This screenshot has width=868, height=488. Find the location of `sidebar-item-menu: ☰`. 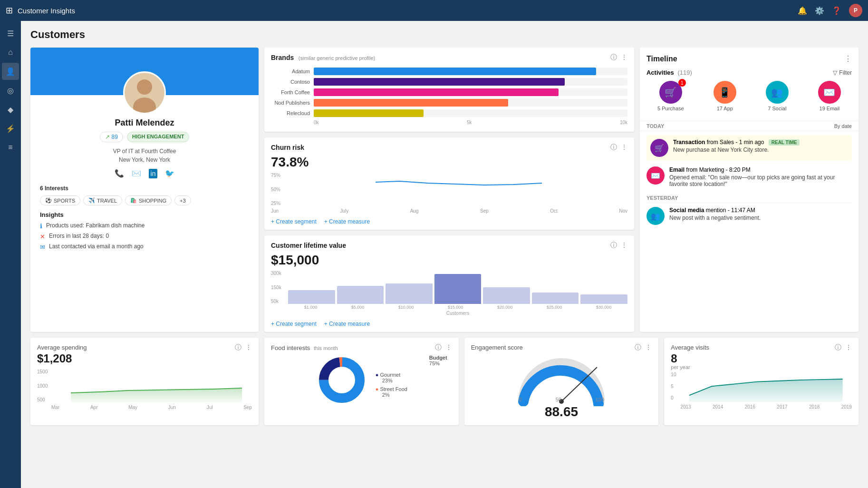

sidebar-item-menu: ☰ is located at coordinates (10, 33).